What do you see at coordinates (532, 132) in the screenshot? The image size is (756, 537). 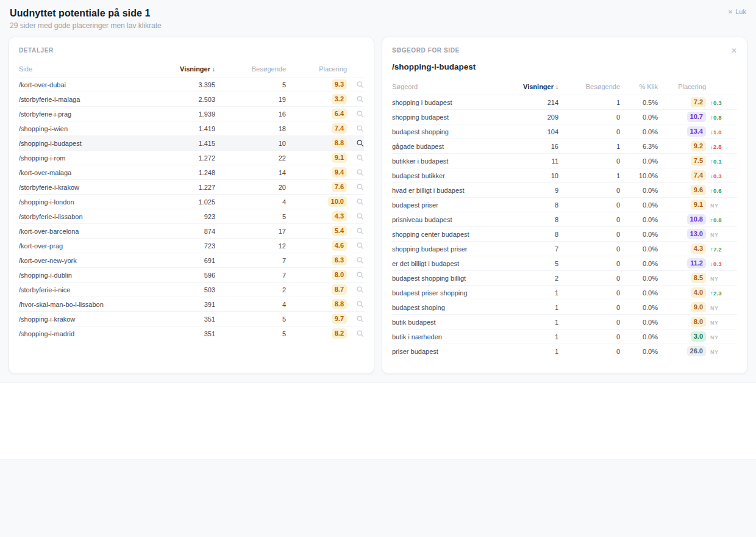 I see `visninger-value: 104` at bounding box center [532, 132].